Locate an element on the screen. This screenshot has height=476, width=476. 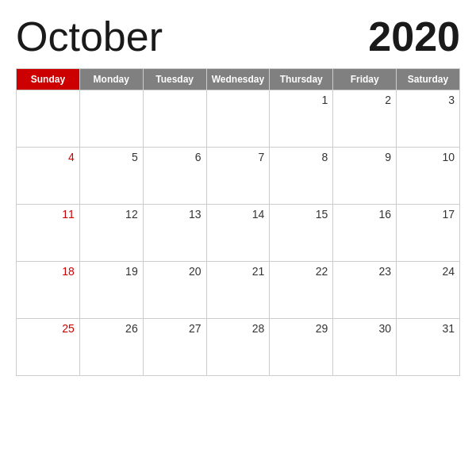
day-number: 4 is located at coordinates (48, 157).